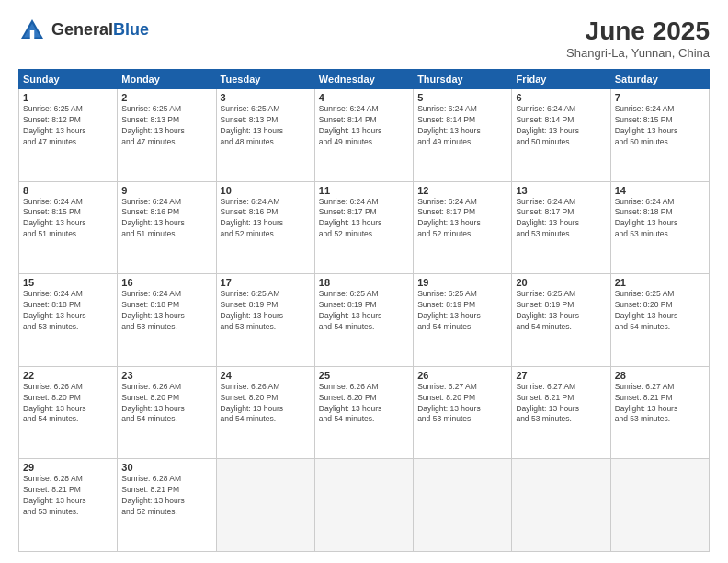  I want to click on day-cell: 25Sunrise: 6:26 AMSunset: 8:20 PMDayligh…, so click(364, 412).